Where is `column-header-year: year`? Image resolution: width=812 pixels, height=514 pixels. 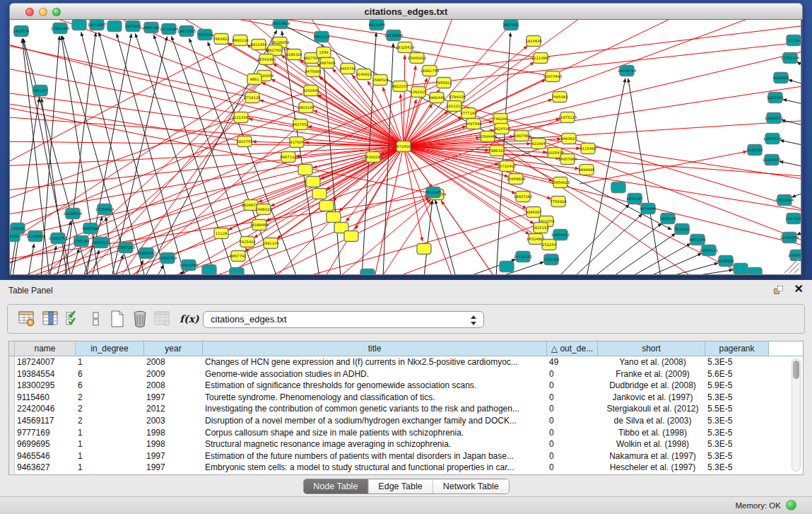
column-header-year: year is located at coordinates (174, 349).